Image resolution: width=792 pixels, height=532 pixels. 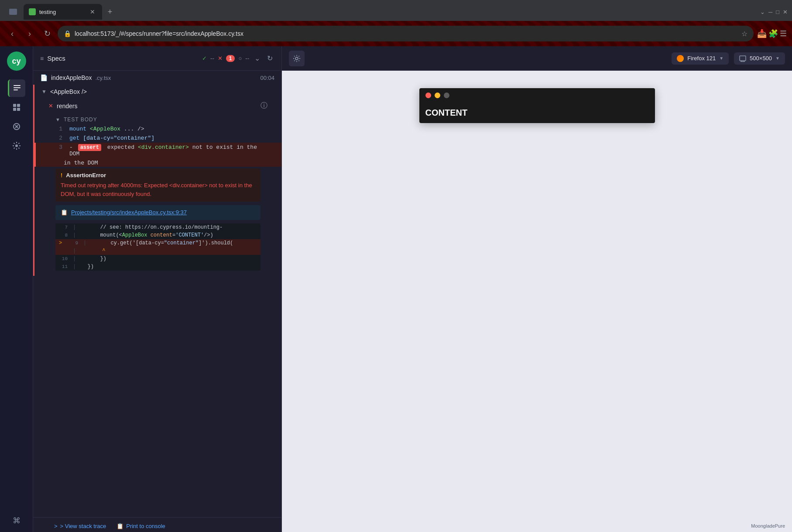 What do you see at coordinates (30, 34) in the screenshot?
I see `forward-button: ›` at bounding box center [30, 34].